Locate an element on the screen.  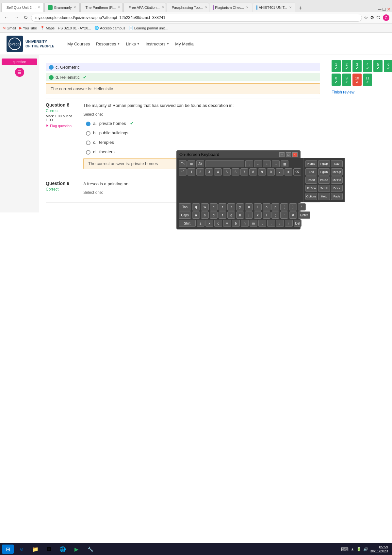
radio-d is located at coordinates (51, 77).